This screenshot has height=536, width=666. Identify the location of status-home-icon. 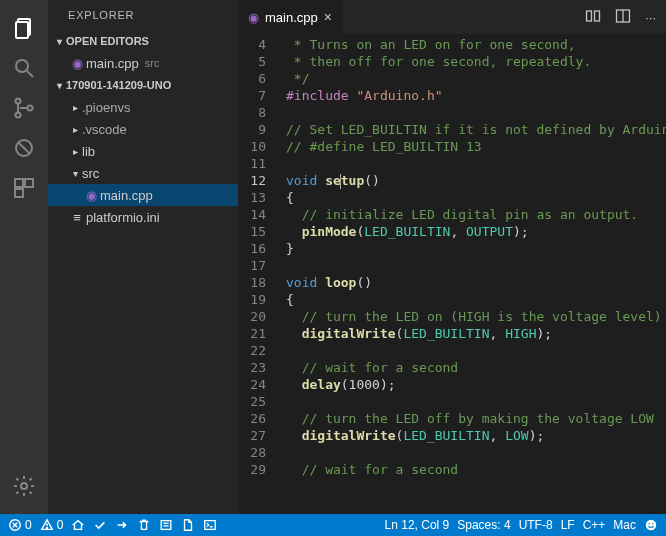
(78, 525).